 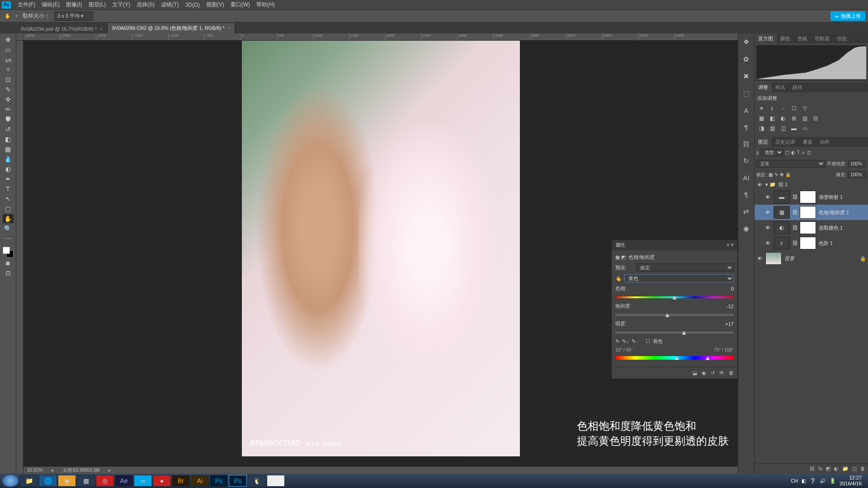 I want to click on link-layers-icon: ⛓, so click(x=812, y=469).